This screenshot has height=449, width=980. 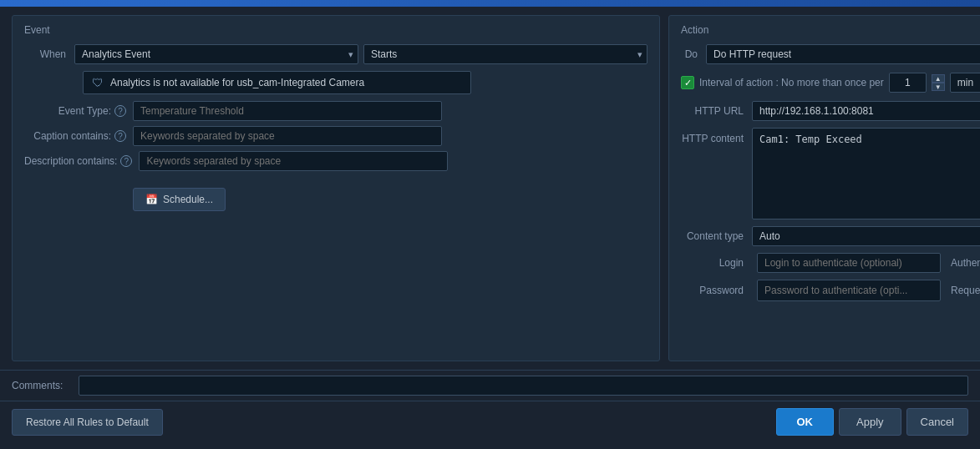 I want to click on content-type-select: Auto, so click(x=866, y=236).